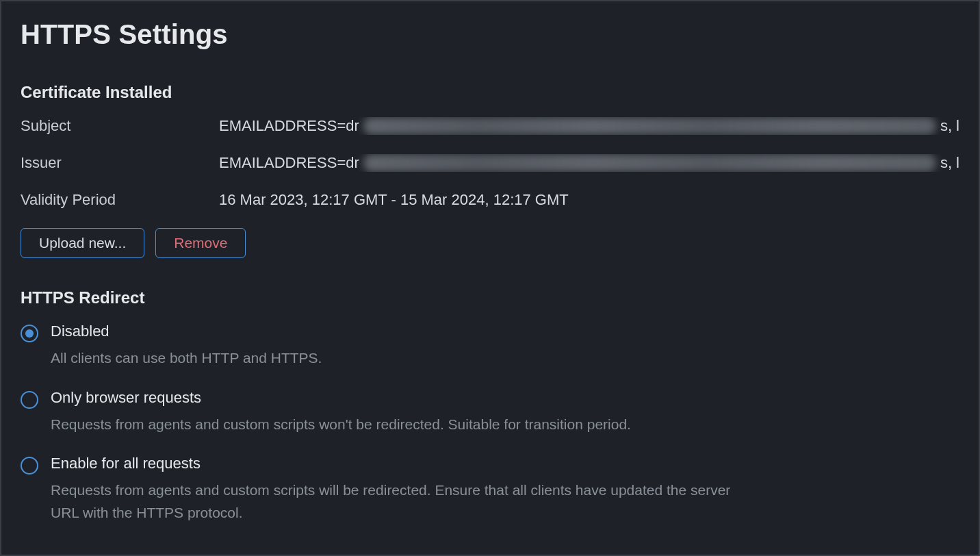 This screenshot has width=980, height=556. Describe the element at coordinates (950, 163) in the screenshot. I see `certificate-issuer-suffix: s, l` at that location.